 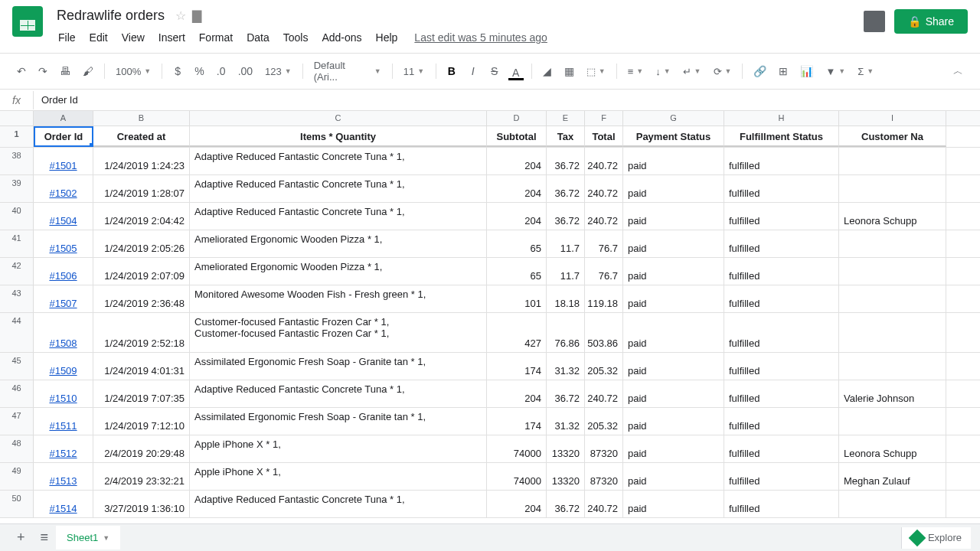 I want to click on row-header: 38, so click(x=17, y=161).